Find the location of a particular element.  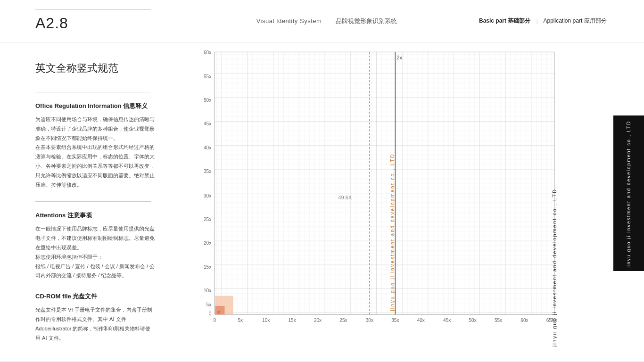

header: A2.8 Visual Identity System 品牌视觉形象识别系统 B… is located at coordinates (322, 21).